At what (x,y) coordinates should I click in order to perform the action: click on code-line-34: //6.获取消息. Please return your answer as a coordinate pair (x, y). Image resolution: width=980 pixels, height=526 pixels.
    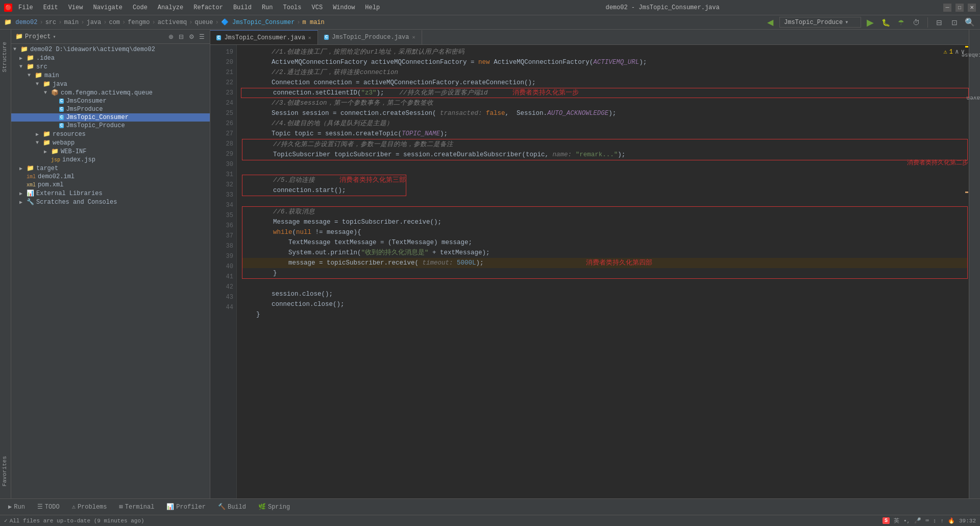
    Looking at the image, I should click on (605, 212).